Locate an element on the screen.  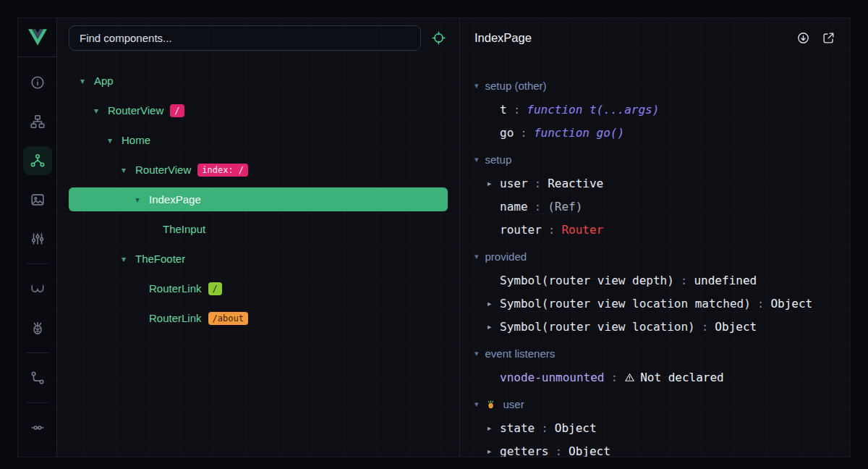
component-name: App is located at coordinates (104, 81).